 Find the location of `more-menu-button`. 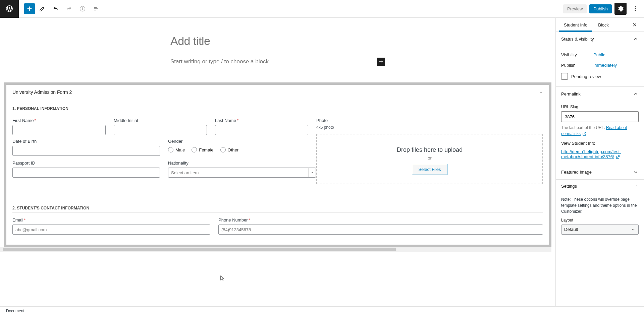

more-menu-button is located at coordinates (635, 9).